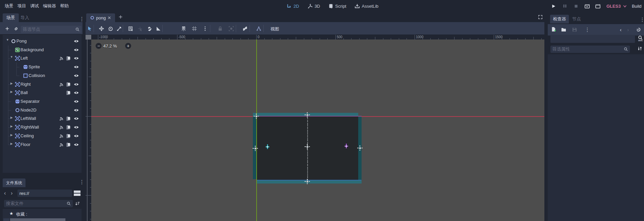 This screenshot has height=221, width=644. What do you see at coordinates (293, 6) in the screenshot?
I see `workspace-2d: 2D` at bounding box center [293, 6].